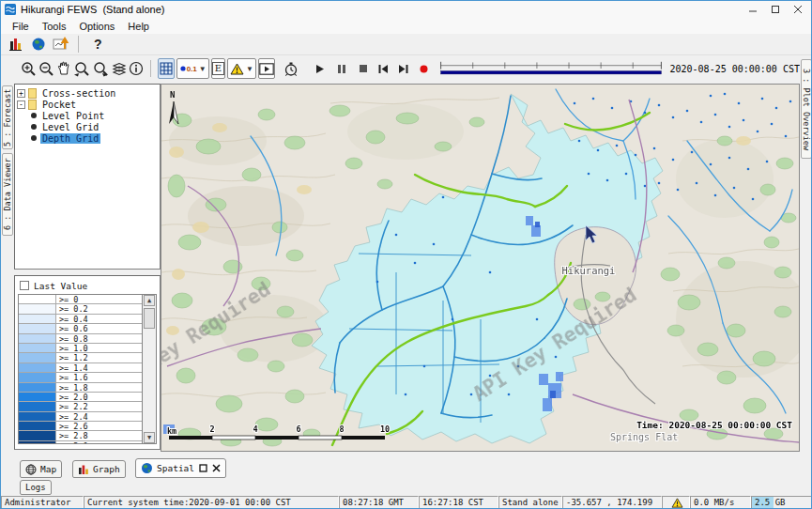 The image size is (812, 509). I want to click on status-mode: Stand alone, so click(530, 502).